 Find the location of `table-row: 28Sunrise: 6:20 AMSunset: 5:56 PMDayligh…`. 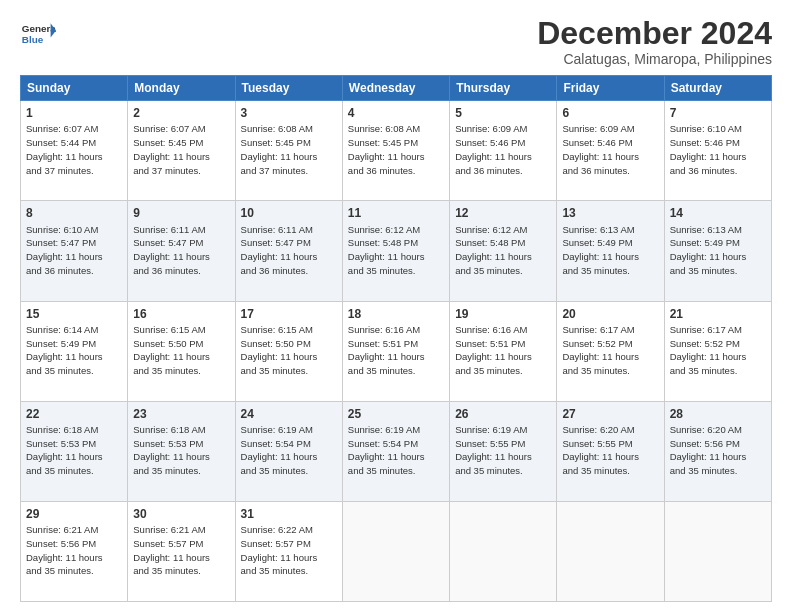

table-row: 28Sunrise: 6:20 AMSunset: 5:56 PMDayligh… is located at coordinates (718, 451).